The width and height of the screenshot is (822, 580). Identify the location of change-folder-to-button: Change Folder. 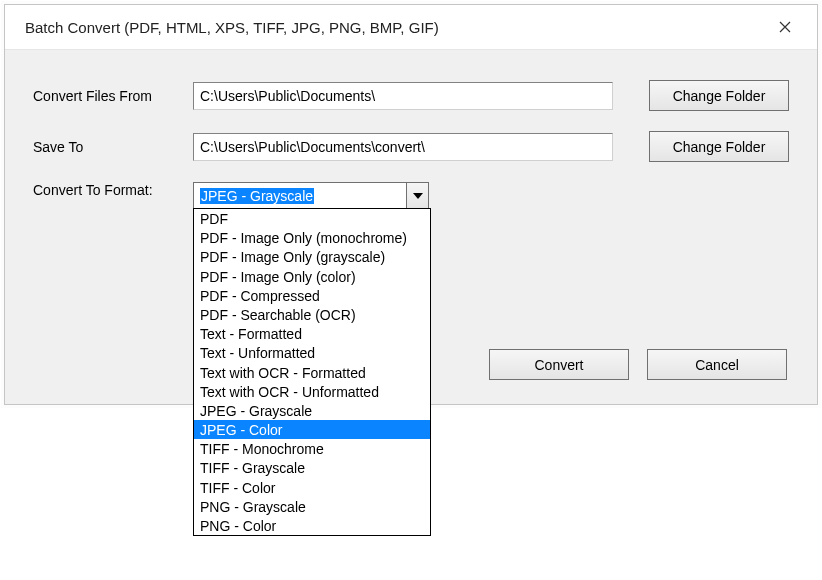
(719, 146).